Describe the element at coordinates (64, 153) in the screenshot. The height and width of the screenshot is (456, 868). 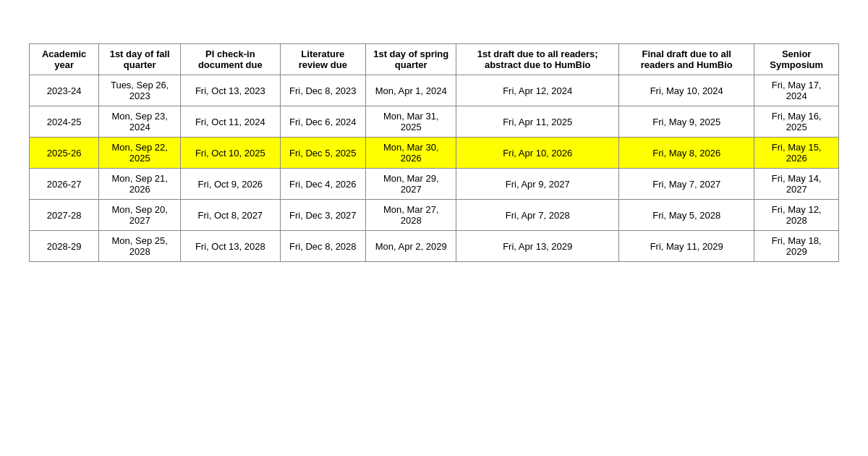
I see `table-cell: 2025-26` at that location.